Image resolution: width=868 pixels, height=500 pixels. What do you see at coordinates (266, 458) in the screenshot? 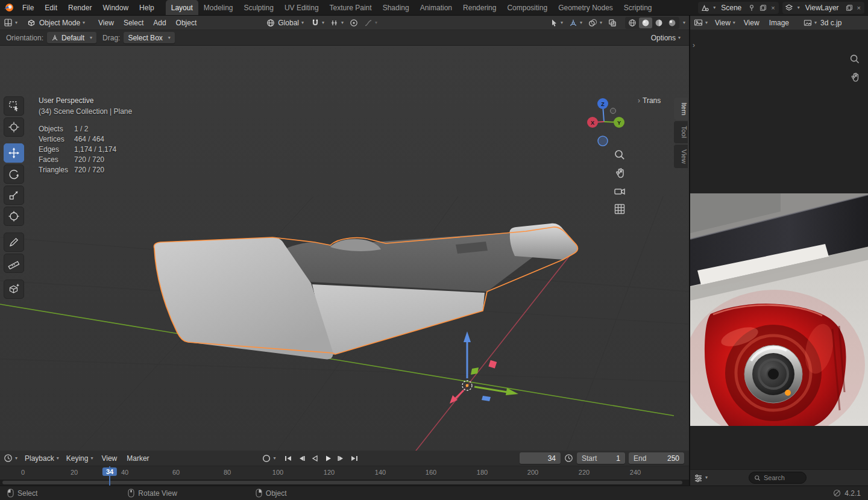
I see `auto-key-record-button` at bounding box center [266, 458].